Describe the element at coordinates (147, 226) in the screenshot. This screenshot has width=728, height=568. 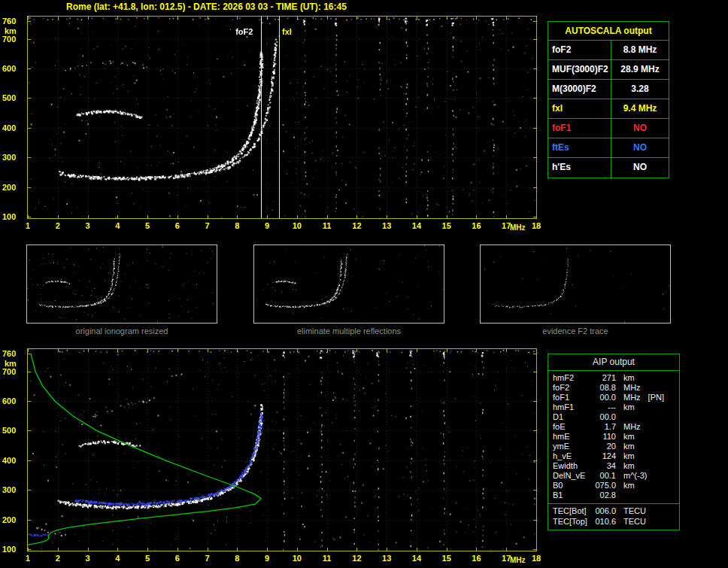
I see `x-axis-tick-label: 5` at that location.